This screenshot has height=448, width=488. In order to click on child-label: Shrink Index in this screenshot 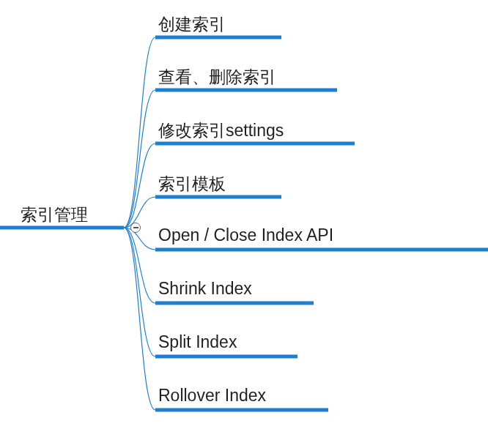, I will do `click(205, 288)`.